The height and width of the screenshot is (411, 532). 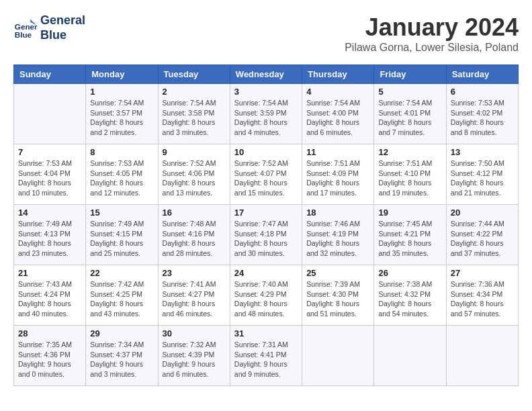 What do you see at coordinates (194, 91) in the screenshot?
I see `day-number: 2` at bounding box center [194, 91].